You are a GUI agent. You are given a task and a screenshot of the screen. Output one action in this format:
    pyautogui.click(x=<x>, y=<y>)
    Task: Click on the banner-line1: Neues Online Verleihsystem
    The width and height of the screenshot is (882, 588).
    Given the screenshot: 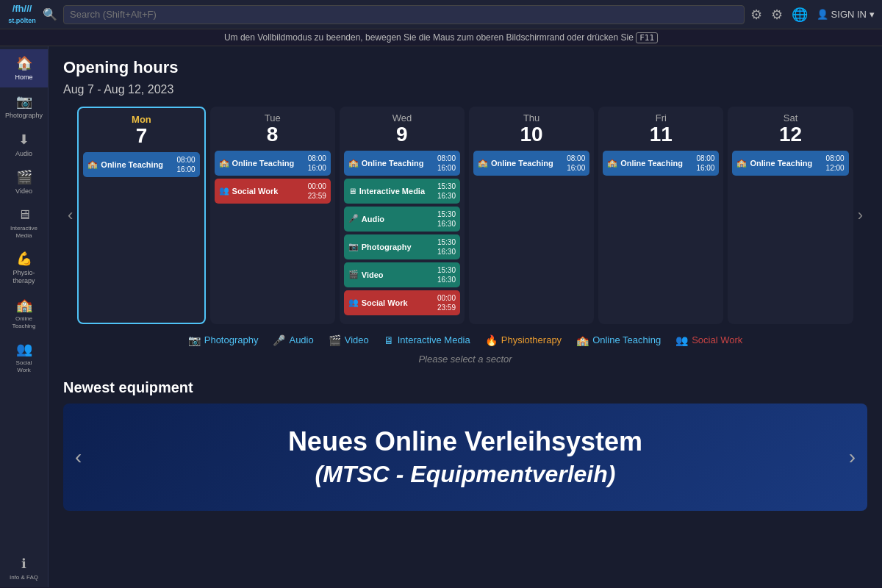 What is the action you would take?
    pyautogui.click(x=465, y=441)
    